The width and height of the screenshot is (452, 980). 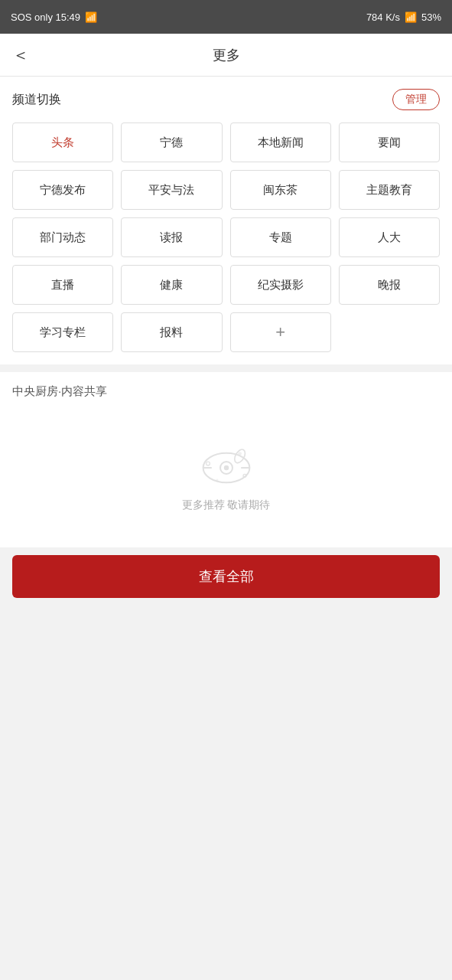 I want to click on channel-item-add: +, so click(x=281, y=332).